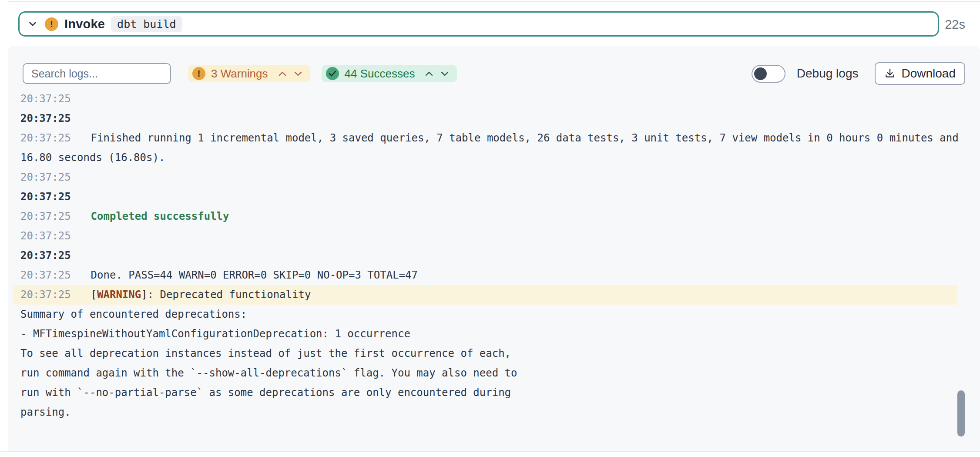 Image resolution: width=980 pixels, height=457 pixels. What do you see at coordinates (890, 74) in the screenshot?
I see `download-icon` at bounding box center [890, 74].